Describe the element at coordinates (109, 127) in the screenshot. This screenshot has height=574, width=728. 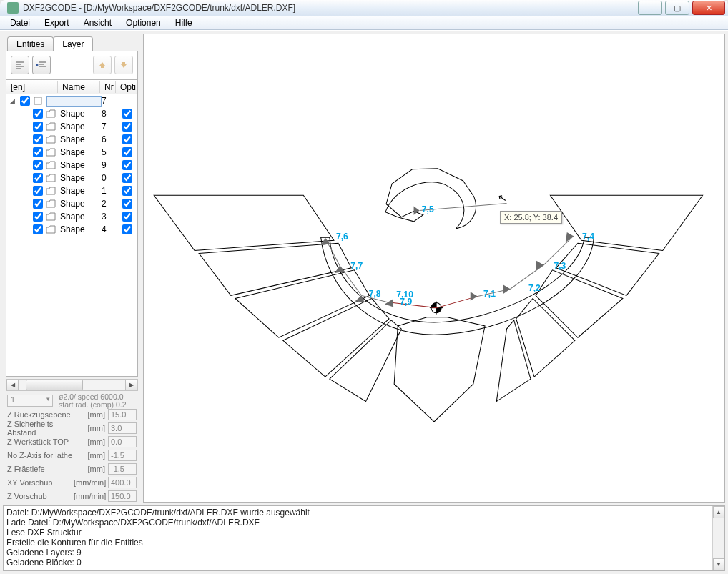
I see `shape-nr: 7` at that location.